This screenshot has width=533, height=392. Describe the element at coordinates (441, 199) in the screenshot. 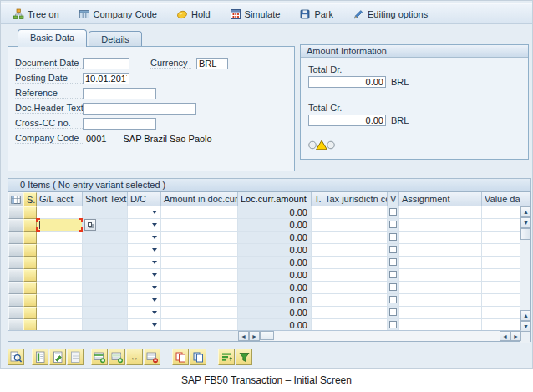

I see `column-header-assignment: Assignment` at that location.